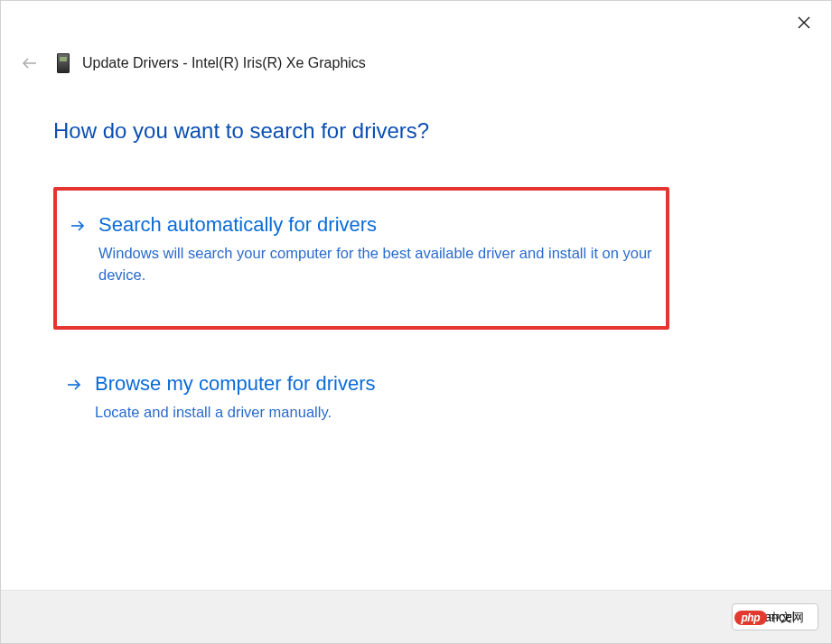  What do you see at coordinates (804, 23) in the screenshot?
I see `close-button` at bounding box center [804, 23].